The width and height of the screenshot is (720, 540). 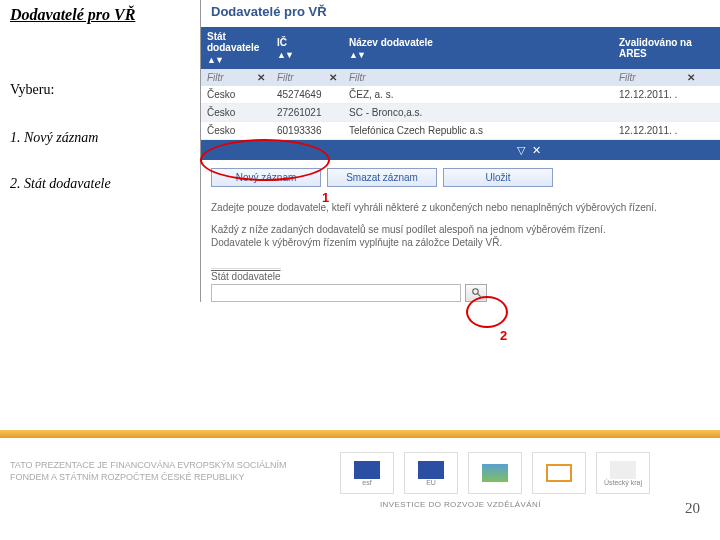 What do you see at coordinates (692, 508) in the screenshot?
I see `page-number: 20` at bounding box center [692, 508].